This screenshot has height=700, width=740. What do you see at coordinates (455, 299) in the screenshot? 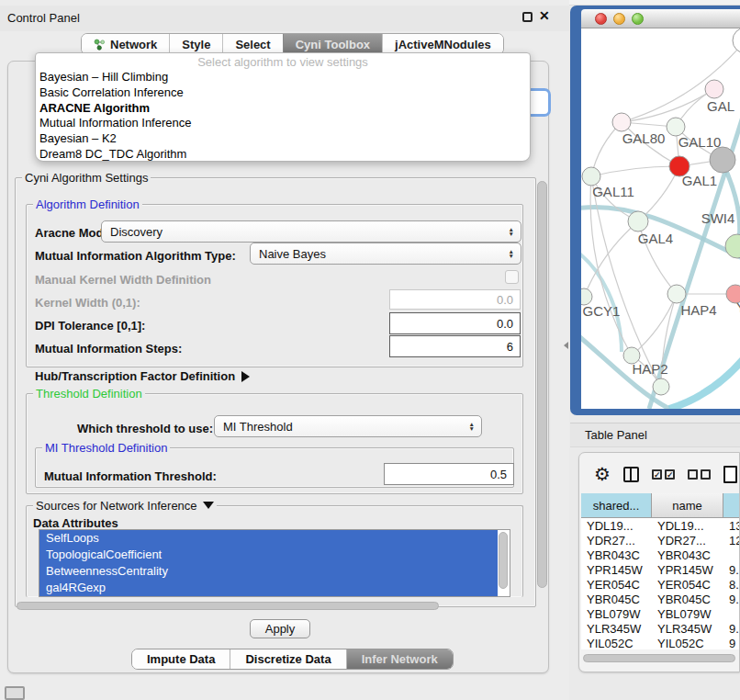
I see `kernel-width-input: 0.0` at bounding box center [455, 299].